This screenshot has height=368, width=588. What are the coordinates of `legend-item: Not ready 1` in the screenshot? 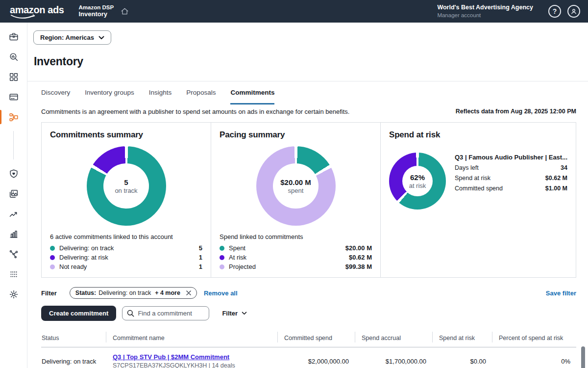 It's located at (126, 267).